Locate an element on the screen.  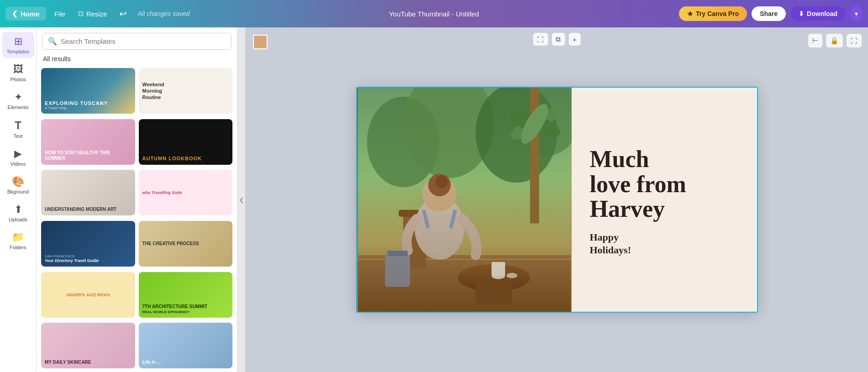
crown-icon: ★ is located at coordinates (690, 14).